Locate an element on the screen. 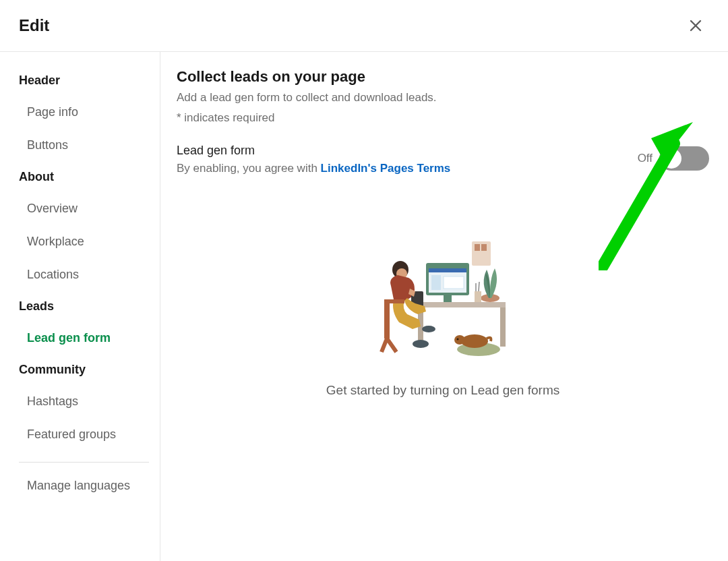 This screenshot has width=728, height=561. content-description: Add a lead gen form to collect and downl… is located at coordinates (443, 98).